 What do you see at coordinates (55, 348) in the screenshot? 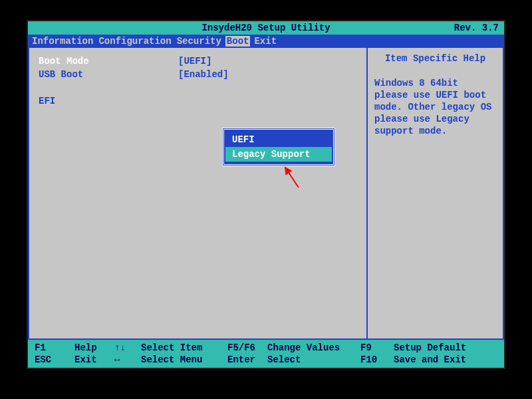
I see `footer-key: F1` at bounding box center [55, 348].